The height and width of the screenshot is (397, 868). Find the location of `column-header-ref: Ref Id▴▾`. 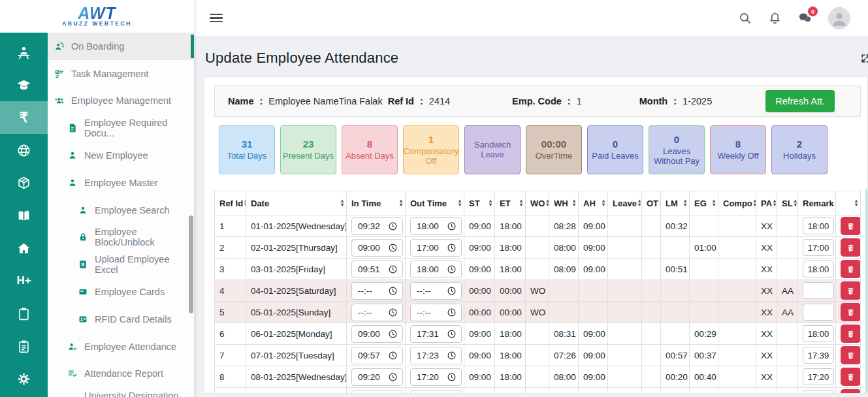

column-header-ref: Ref Id▴▾ is located at coordinates (231, 204).